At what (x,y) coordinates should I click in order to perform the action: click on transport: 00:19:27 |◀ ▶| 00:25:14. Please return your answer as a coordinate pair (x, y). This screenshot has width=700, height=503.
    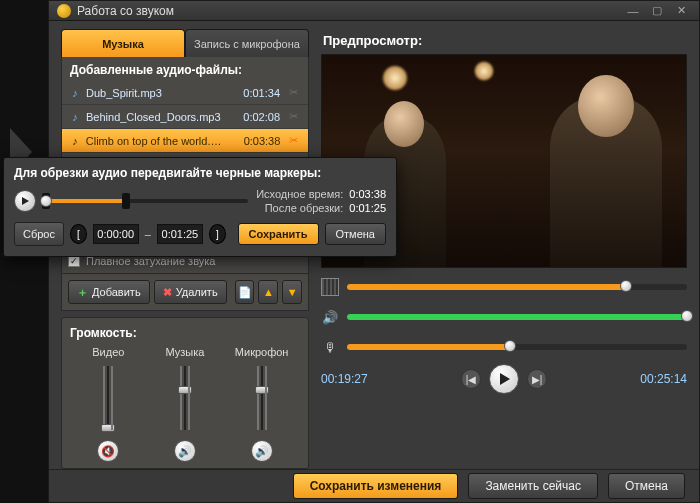
    Looking at the image, I should click on (504, 379).